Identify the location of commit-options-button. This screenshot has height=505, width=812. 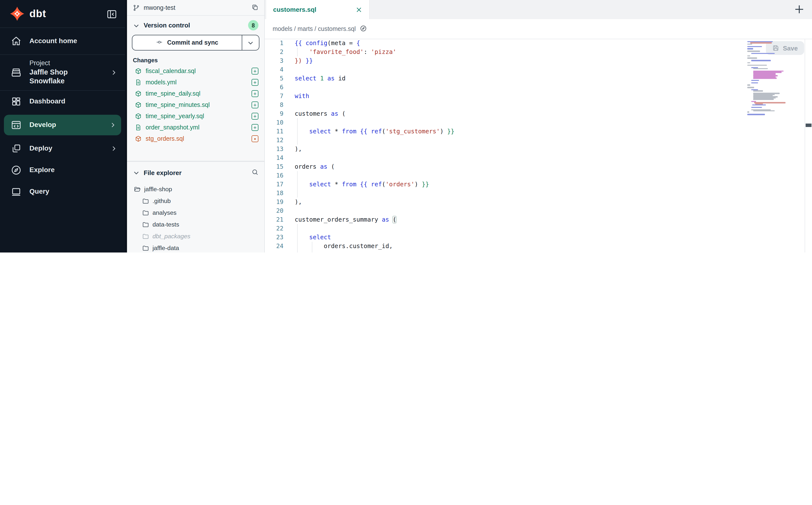
(251, 43).